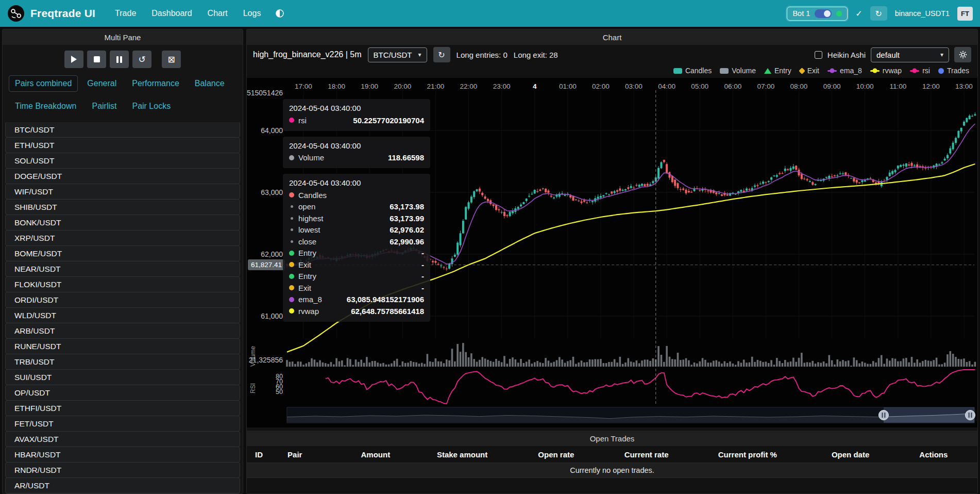  Describe the element at coordinates (612, 37) in the screenshot. I see `chart-panel-header: Chart` at that location.